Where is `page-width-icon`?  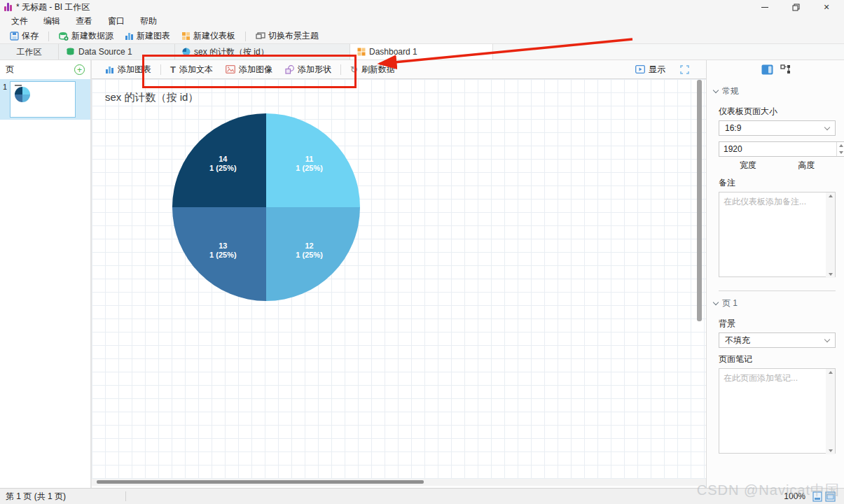
page-width-icon is located at coordinates (831, 497).